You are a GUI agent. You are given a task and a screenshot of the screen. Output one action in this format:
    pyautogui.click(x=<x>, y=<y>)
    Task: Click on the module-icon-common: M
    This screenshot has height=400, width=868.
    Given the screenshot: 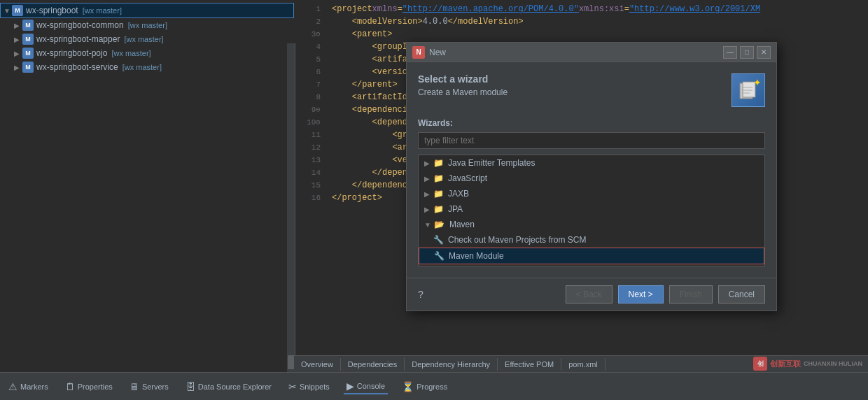 What is the action you would take?
    pyautogui.click(x=28, y=25)
    